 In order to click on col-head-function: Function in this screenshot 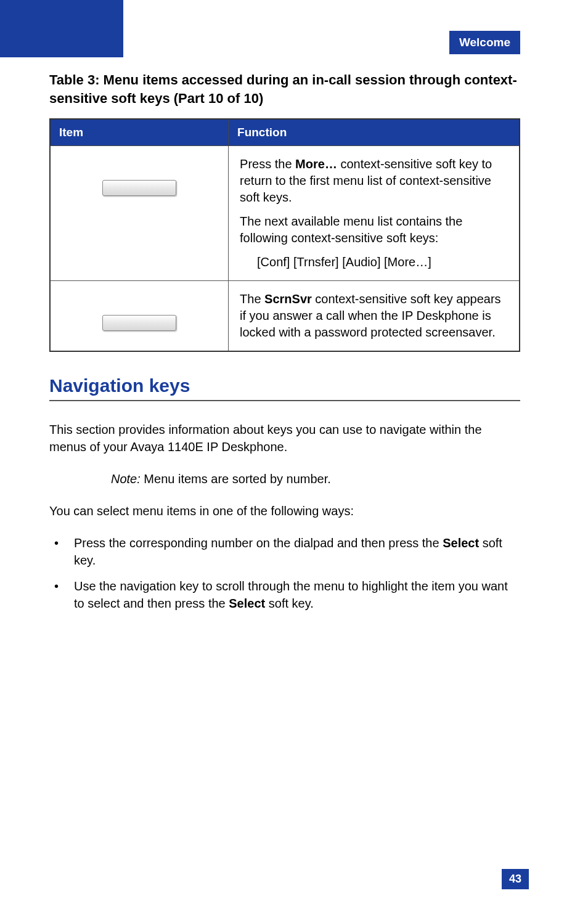, I will do `click(374, 132)`.